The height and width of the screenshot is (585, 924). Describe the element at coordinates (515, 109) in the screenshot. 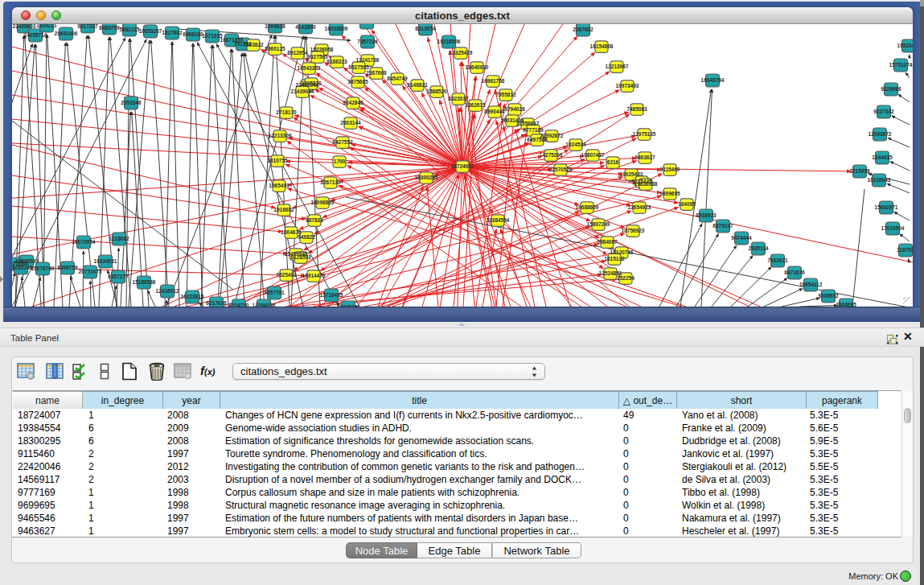

I see `svg-text: 6794028` at that location.